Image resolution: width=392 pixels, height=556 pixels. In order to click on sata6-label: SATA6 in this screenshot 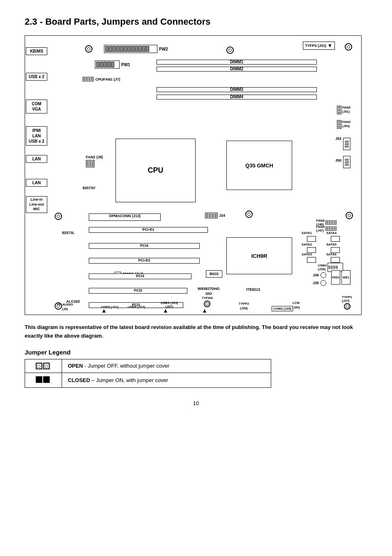, I will do `click(331, 254)`.